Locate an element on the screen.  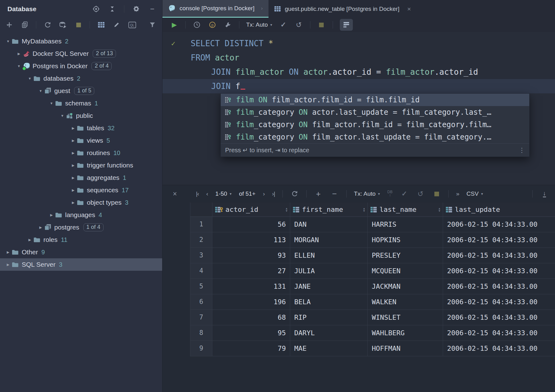
tree-item-docker-sql-server: ▶Docker SQL Server2 of 13 is located at coordinates (81, 54).